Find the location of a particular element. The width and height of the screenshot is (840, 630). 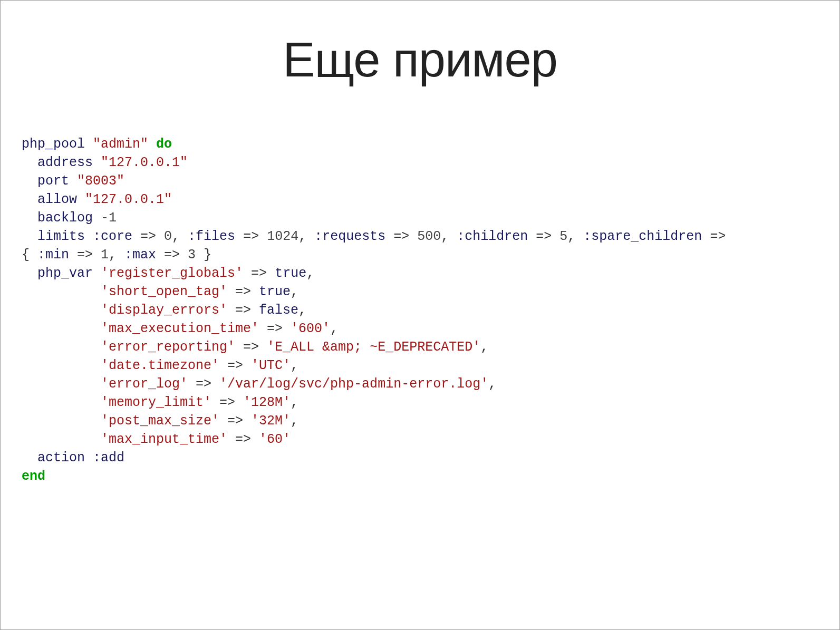

pool-name: "admin" is located at coordinates (120, 144).